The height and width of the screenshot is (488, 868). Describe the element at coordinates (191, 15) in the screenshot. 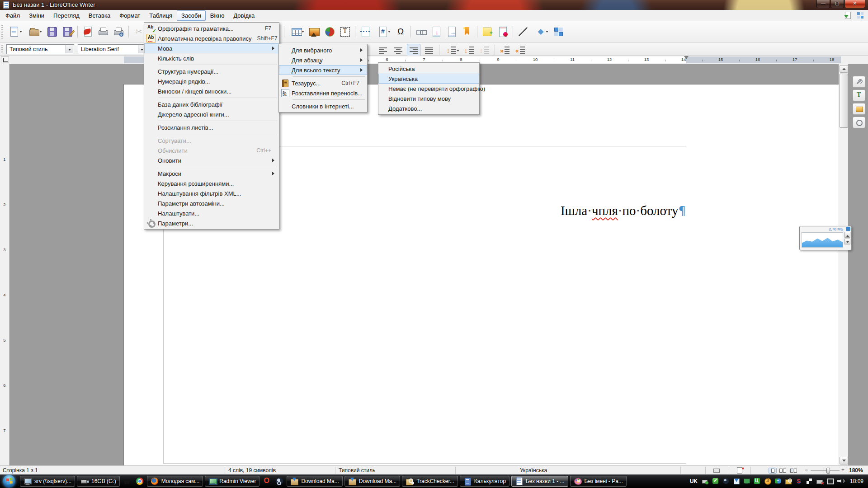

I see `menu-Засоби: Засоби` at that location.